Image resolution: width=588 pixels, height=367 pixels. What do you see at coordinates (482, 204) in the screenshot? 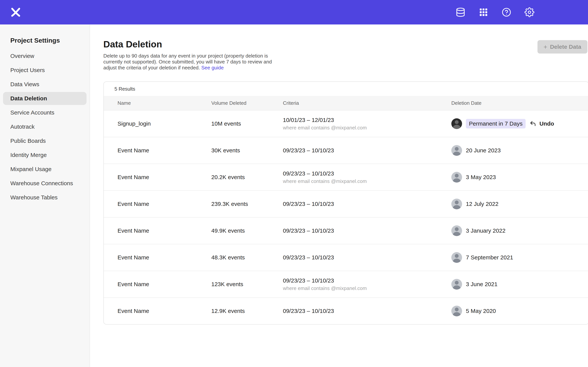
I see `deletion-date: 12 July 2022` at bounding box center [482, 204].